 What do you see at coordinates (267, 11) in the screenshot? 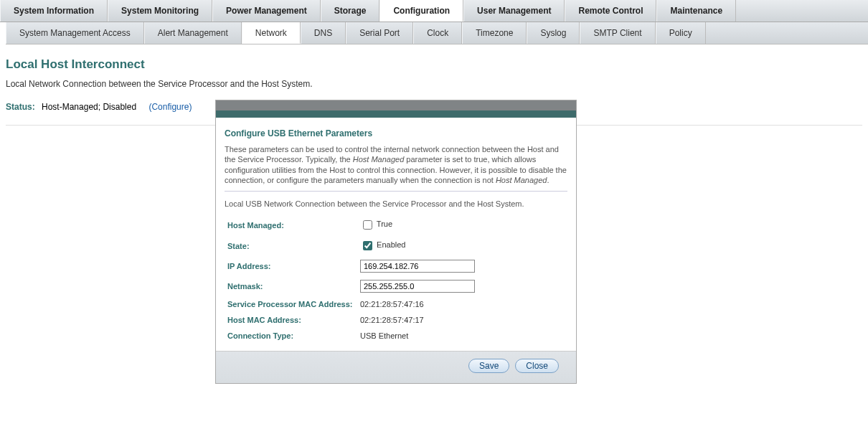
I see `tab-power-management: Power Management` at bounding box center [267, 11].